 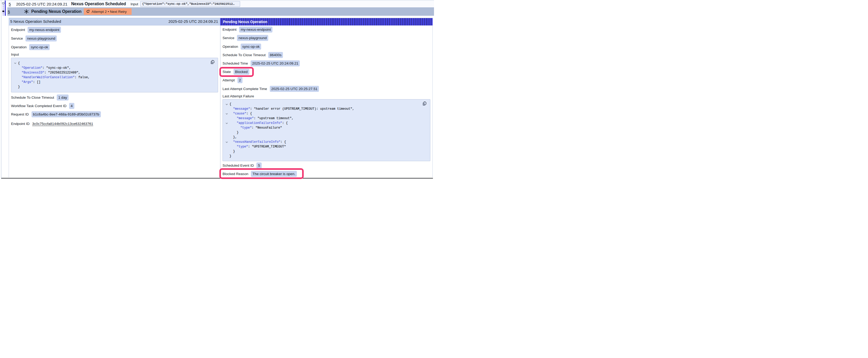 What do you see at coordinates (115, 75) in the screenshot?
I see `json-code-block-input: {"Operation": "sync-op-ok","BusinessID":…` at bounding box center [115, 75].